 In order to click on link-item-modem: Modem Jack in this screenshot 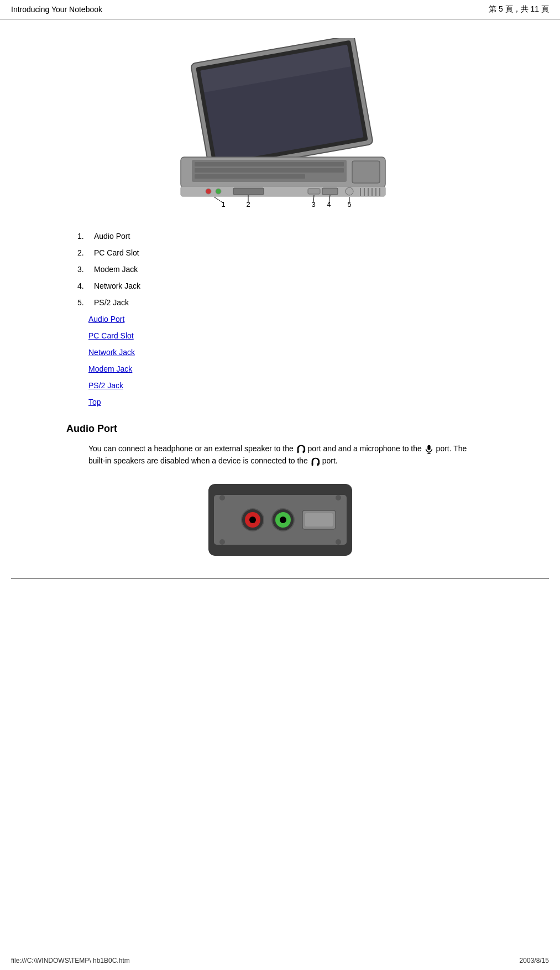, I will do `click(307, 369)`.